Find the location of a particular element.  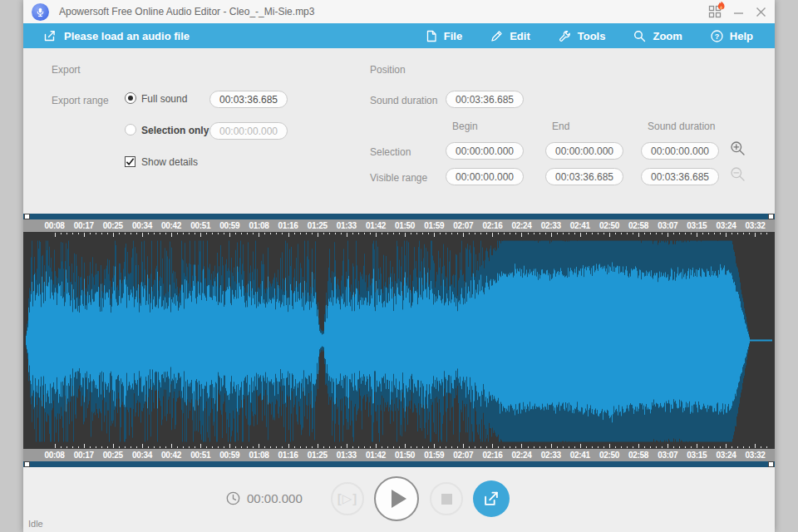

menu-zoom-label: Zoom is located at coordinates (667, 37).